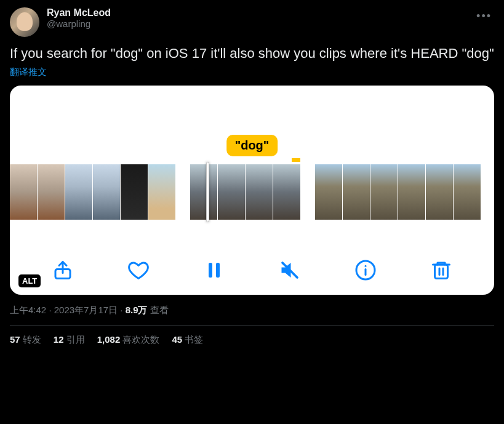 This screenshot has height=424, width=504. What do you see at coordinates (28, 310) in the screenshot?
I see `tweet-time: 上午4:42` at bounding box center [28, 310].